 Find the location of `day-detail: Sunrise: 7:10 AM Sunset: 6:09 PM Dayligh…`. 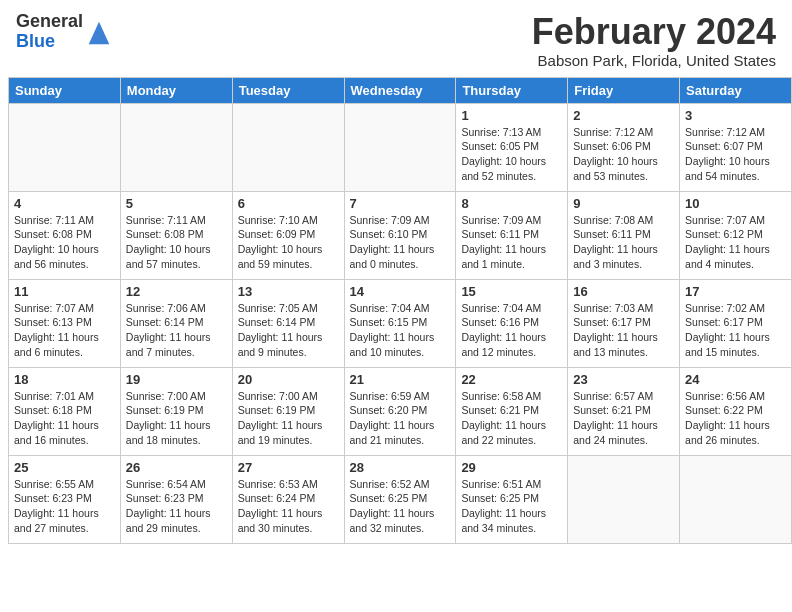

day-detail: Sunrise: 7:10 AM Sunset: 6:09 PM Dayligh… is located at coordinates (288, 242).